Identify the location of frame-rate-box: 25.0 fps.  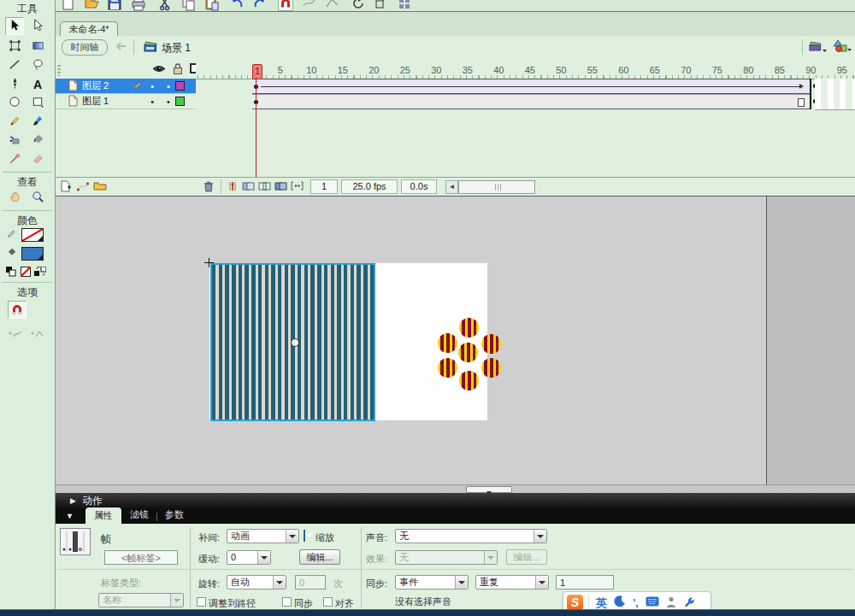
(369, 186).